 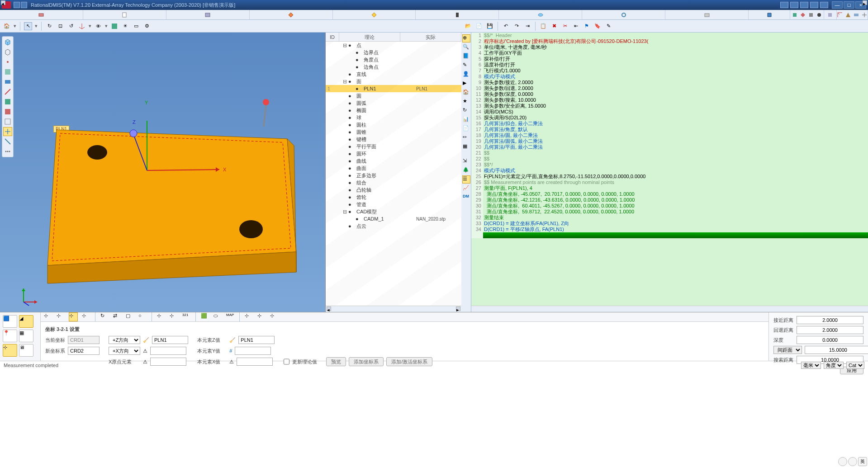 What do you see at coordinates (174, 207) in the screenshot?
I see `part-model: X` at bounding box center [174, 207].